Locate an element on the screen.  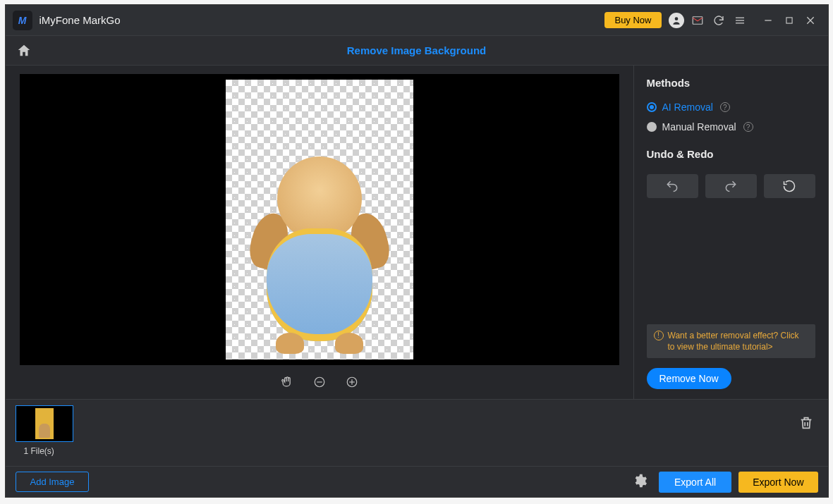
method-manual-removal: Manual Removal ? is located at coordinates (731, 127).